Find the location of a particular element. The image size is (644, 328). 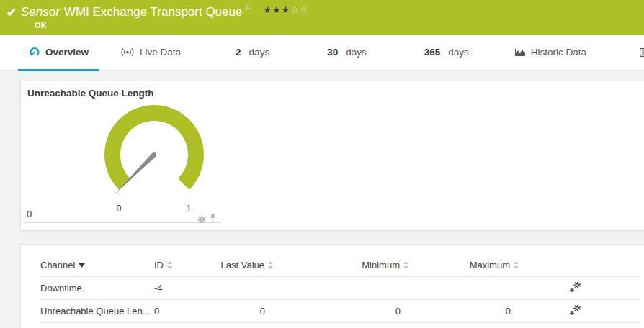

maximum-cell is located at coordinates (464, 288).